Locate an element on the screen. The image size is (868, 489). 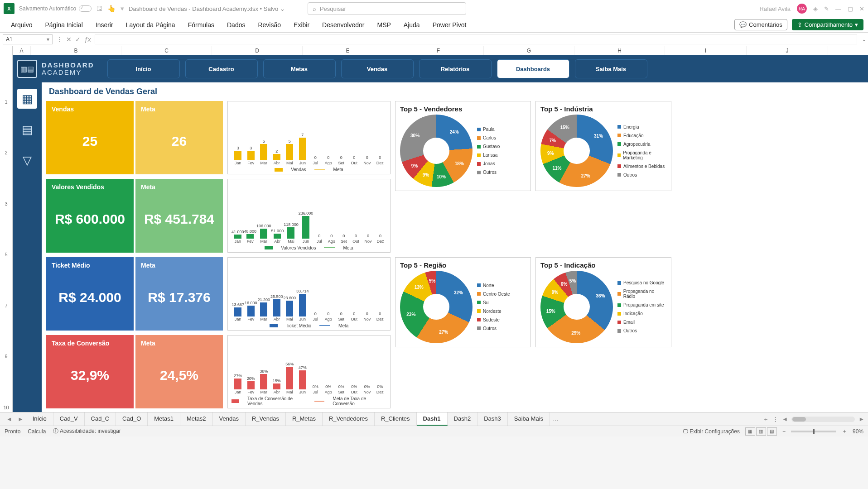
ribbon-tab-arquivo: Arquivo is located at coordinates (22, 25).